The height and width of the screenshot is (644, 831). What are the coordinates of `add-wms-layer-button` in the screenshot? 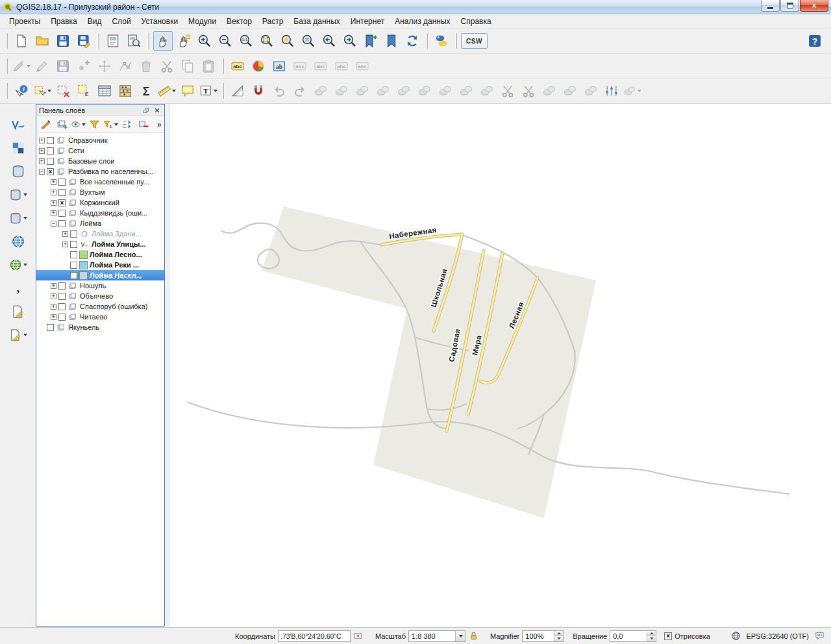 It's located at (18, 242).